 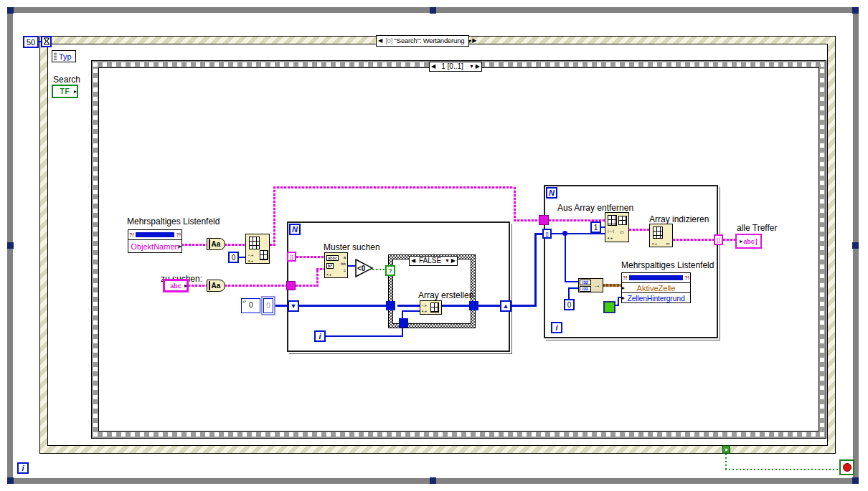 What do you see at coordinates (570, 305) in the screenshot?
I see `numeric-constant-0-b: 0` at bounding box center [570, 305].